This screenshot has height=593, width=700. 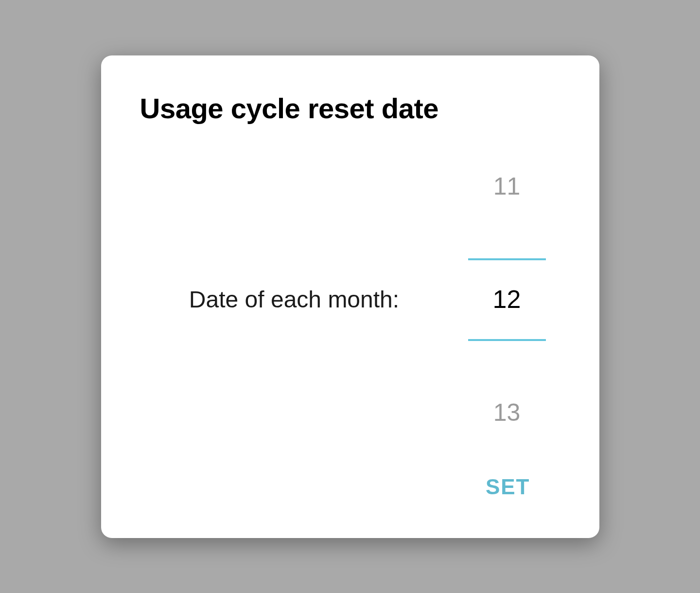 I want to click on dialog-actions: SET, so click(x=350, y=489).